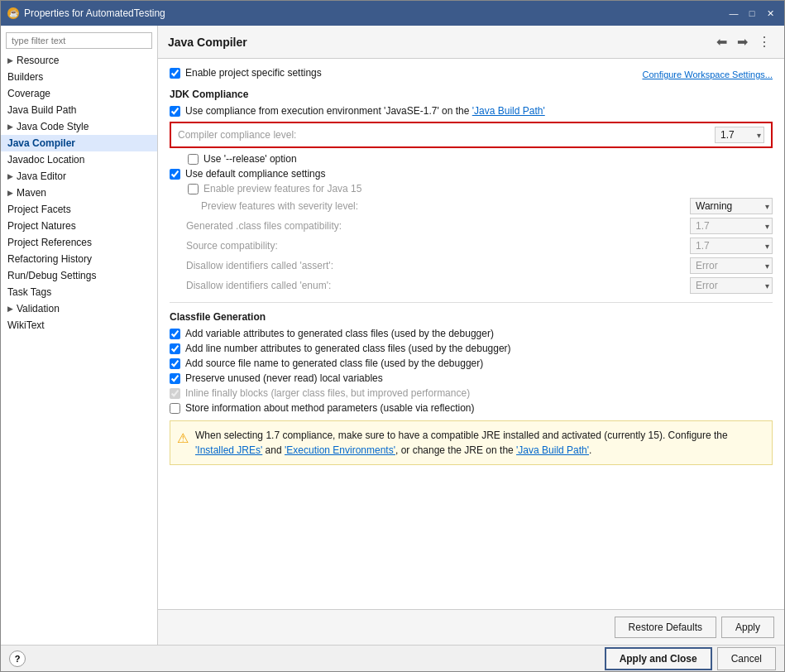  Describe the element at coordinates (79, 309) in the screenshot. I see `sidebar-item-validation: ▶ Validation` at that location.